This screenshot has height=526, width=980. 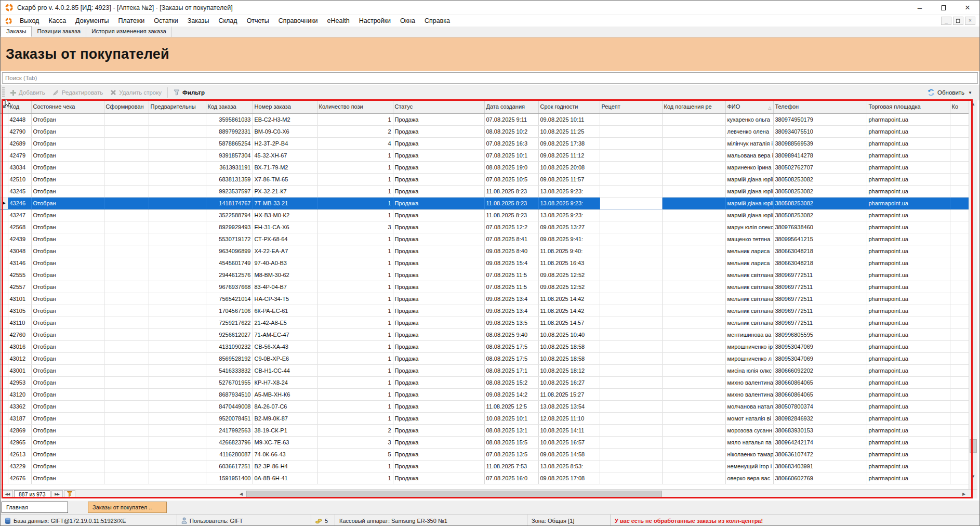 What do you see at coordinates (484, 167) in the screenshot?
I see `table-row: 43034Отобран3613931191ВХ-71-79-М21Продаж…` at bounding box center [484, 167].